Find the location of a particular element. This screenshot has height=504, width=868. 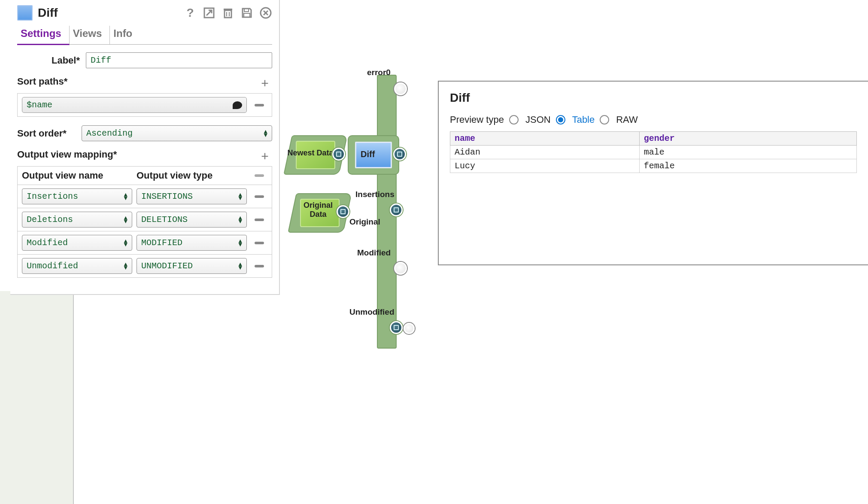

col-name: name is located at coordinates (545, 139).